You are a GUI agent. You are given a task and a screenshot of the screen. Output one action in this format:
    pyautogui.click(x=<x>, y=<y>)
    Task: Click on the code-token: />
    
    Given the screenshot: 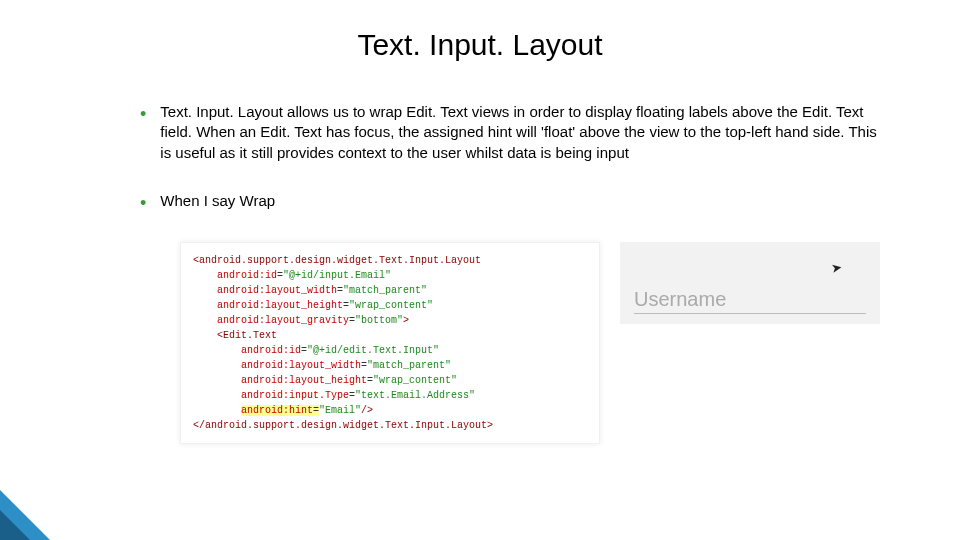 What is the action you would take?
    pyautogui.click(x=367, y=410)
    